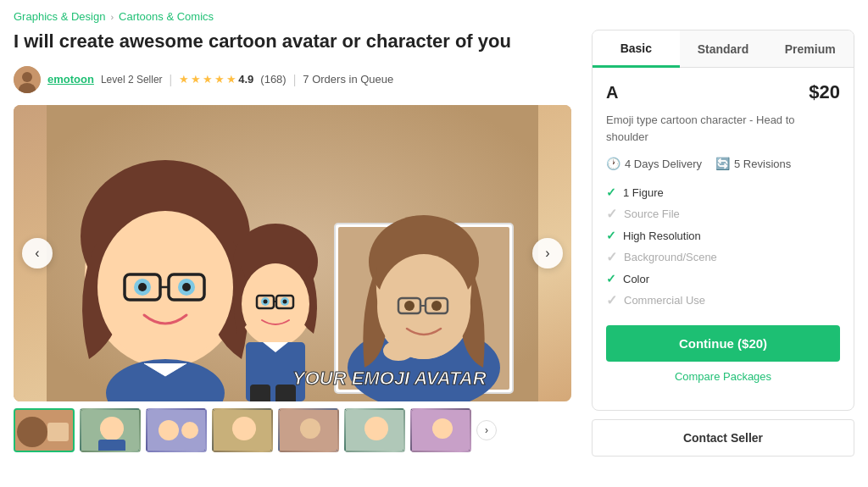  Describe the element at coordinates (652, 213) in the screenshot. I see `feature-label: Source File` at that location.